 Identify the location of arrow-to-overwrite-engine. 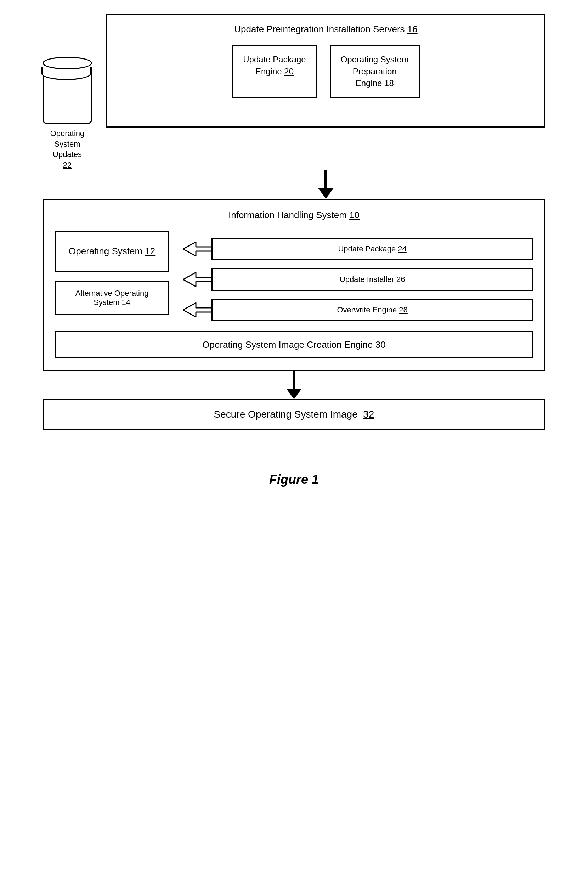
(197, 310).